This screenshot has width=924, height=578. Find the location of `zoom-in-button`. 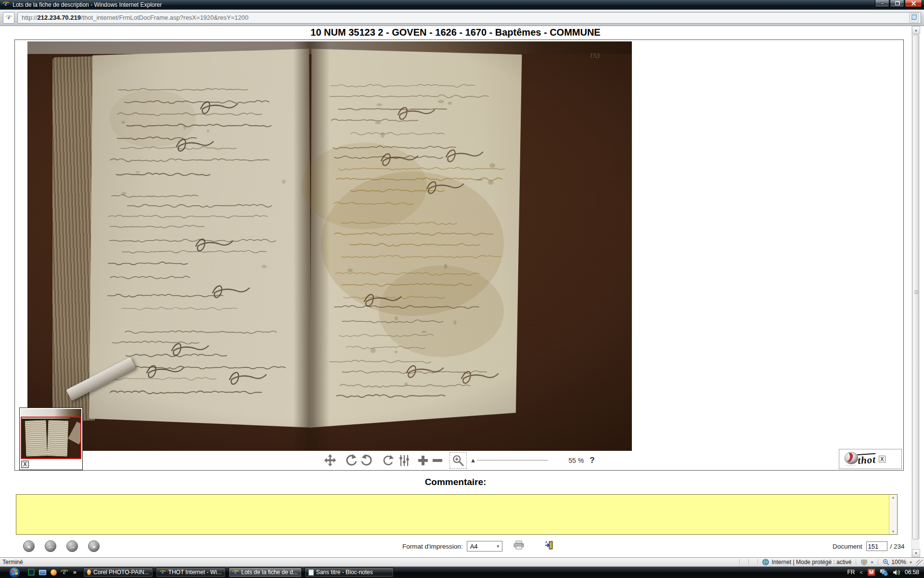

zoom-in-button is located at coordinates (423, 460).